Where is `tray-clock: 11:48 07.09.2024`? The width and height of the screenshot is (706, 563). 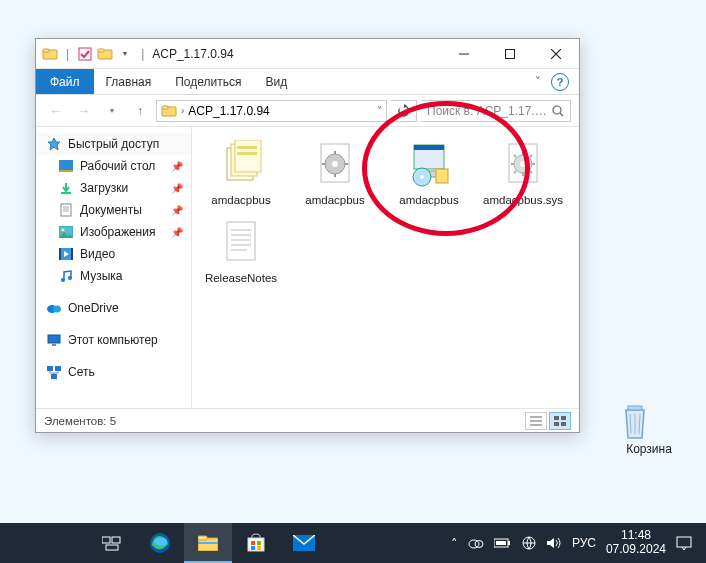
tray-clock: 11:48 07.09.2024 is located at coordinates (636, 543).